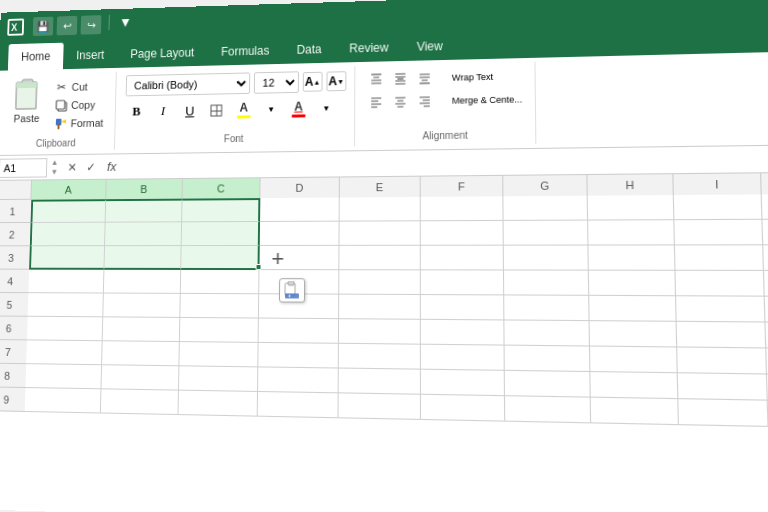 This screenshot has height=512, width=768. I want to click on cell-B2, so click(144, 234).